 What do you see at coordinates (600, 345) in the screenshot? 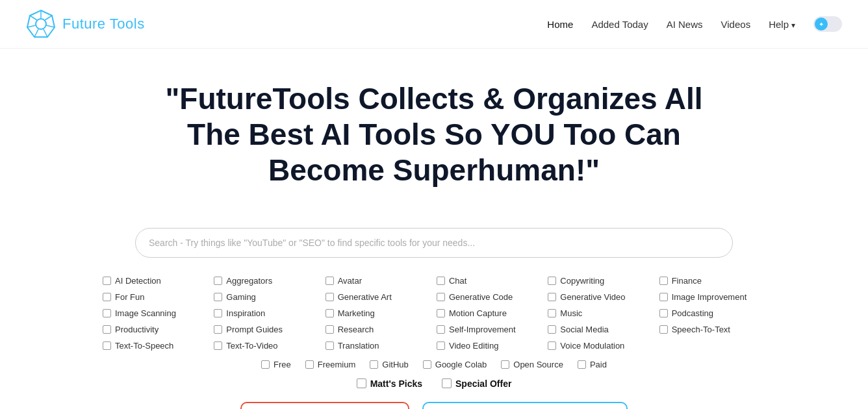
I see `category-filter-voice-modulation: Voice Modulation` at bounding box center [600, 345].